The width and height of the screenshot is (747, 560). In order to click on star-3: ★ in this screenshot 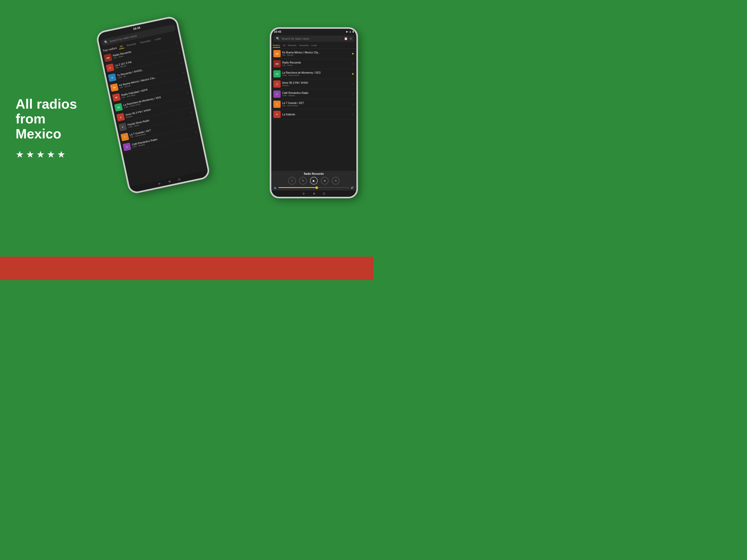, I will do `click(41, 155)`.